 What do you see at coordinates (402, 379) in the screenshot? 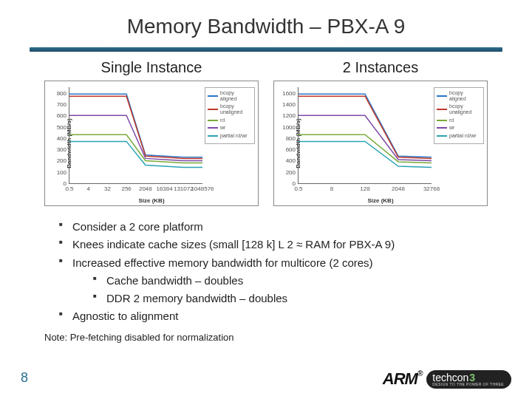
I see `arm-logo: ARM®` at bounding box center [402, 379].